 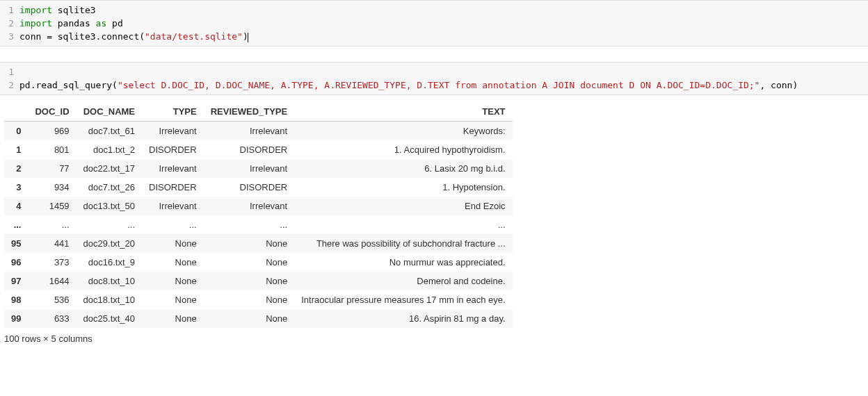 What do you see at coordinates (403, 131) in the screenshot?
I see `cell: Keywords:` at bounding box center [403, 131].